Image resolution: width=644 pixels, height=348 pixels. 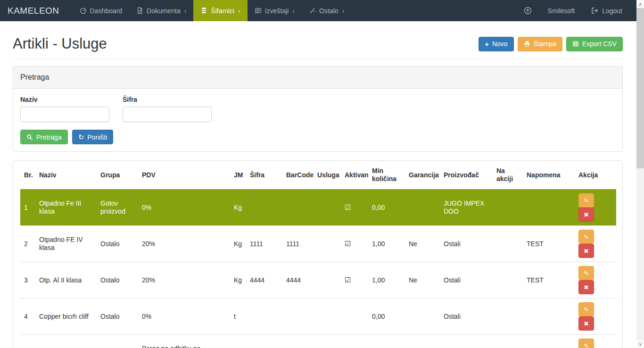 I want to click on cell-jm: t, so click(x=238, y=317).